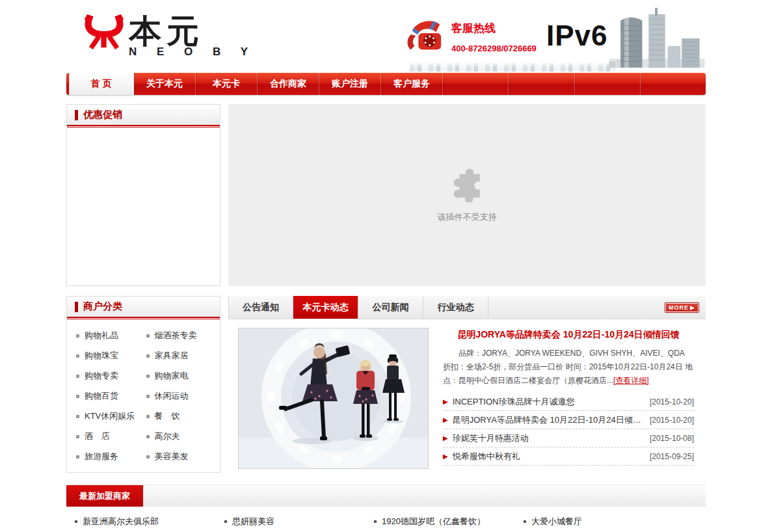 The image size is (772, 532). What do you see at coordinates (181, 416) in the screenshot?
I see `category-item: 餐 饮` at bounding box center [181, 416].